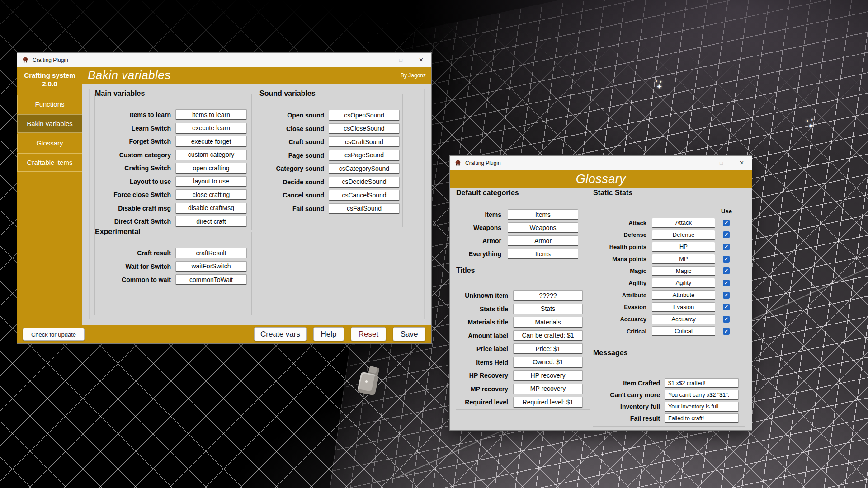 This screenshot has height=488, width=868. I want to click on text-input: csCraftSound, so click(364, 142).